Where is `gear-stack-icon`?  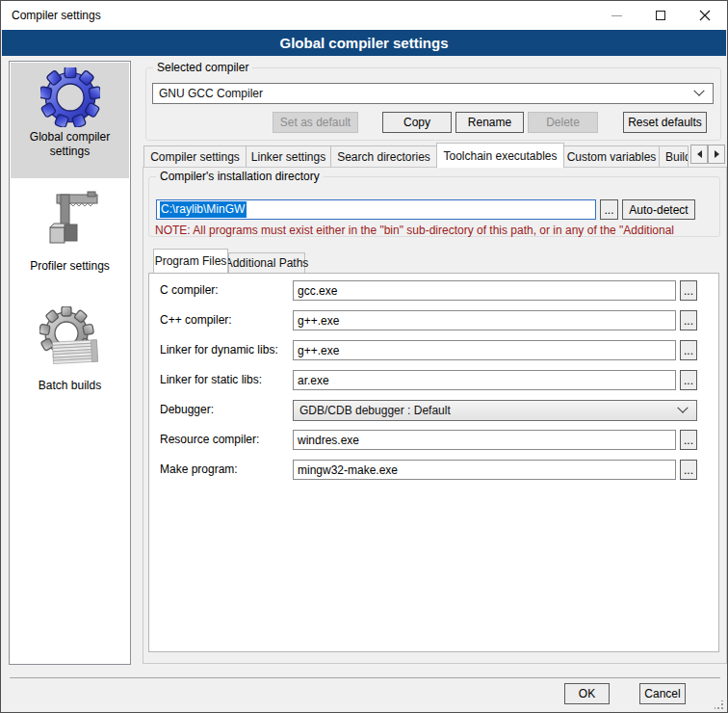
gear-stack-icon is located at coordinates (70, 341).